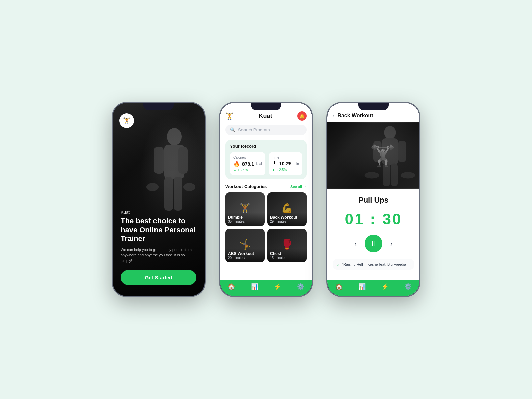 This screenshot has height=399, width=532. I want to click on time-label: Time, so click(285, 157).